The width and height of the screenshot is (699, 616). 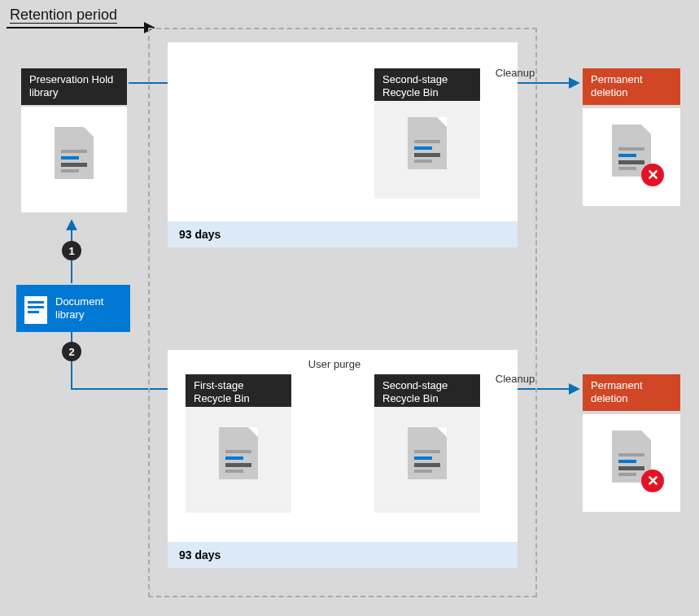 What do you see at coordinates (631, 86) in the screenshot?
I see `path1-permanent-deletion-label: Permanent deletion` at bounding box center [631, 86].